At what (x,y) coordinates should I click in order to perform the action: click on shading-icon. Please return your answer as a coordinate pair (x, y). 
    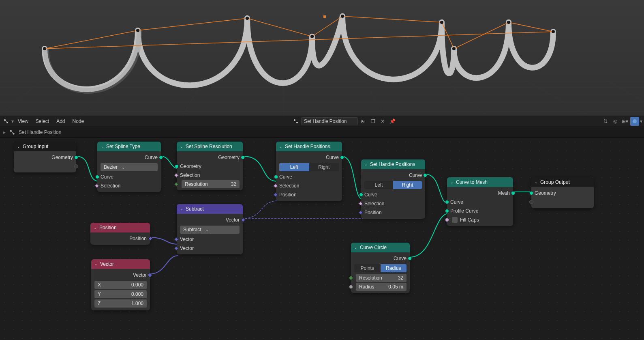
    Looking at the image, I should click on (635, 121).